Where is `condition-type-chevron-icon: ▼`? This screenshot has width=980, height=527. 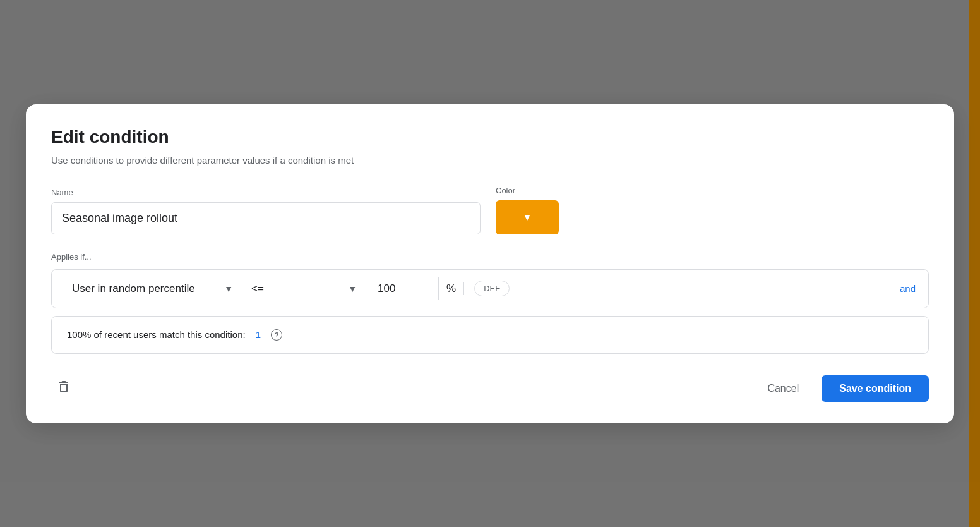
condition-type-chevron-icon: ▼ is located at coordinates (229, 289).